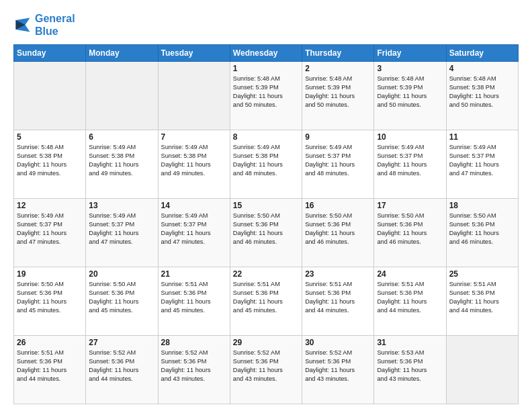 The height and width of the screenshot is (411, 532). What do you see at coordinates (410, 342) in the screenshot?
I see `day-number: 31` at bounding box center [410, 342].